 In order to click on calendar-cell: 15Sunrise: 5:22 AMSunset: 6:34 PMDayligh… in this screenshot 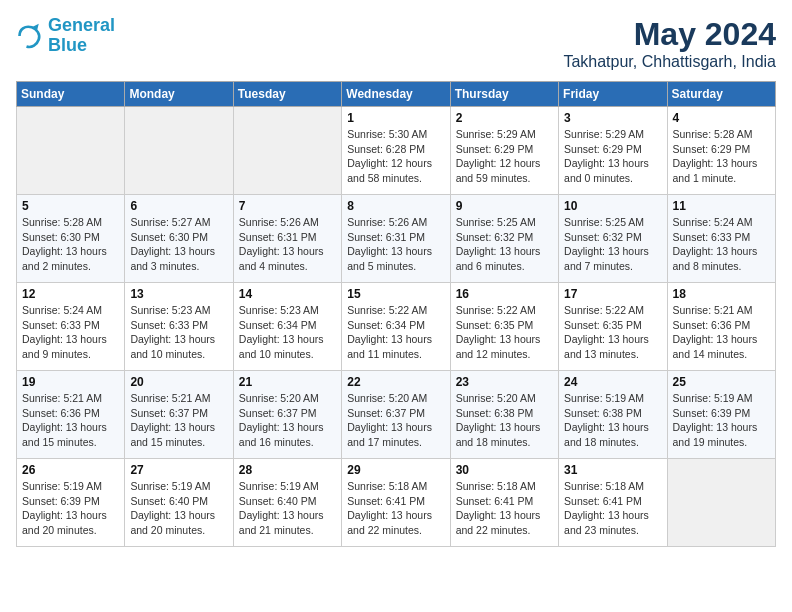, I will do `click(396, 327)`.